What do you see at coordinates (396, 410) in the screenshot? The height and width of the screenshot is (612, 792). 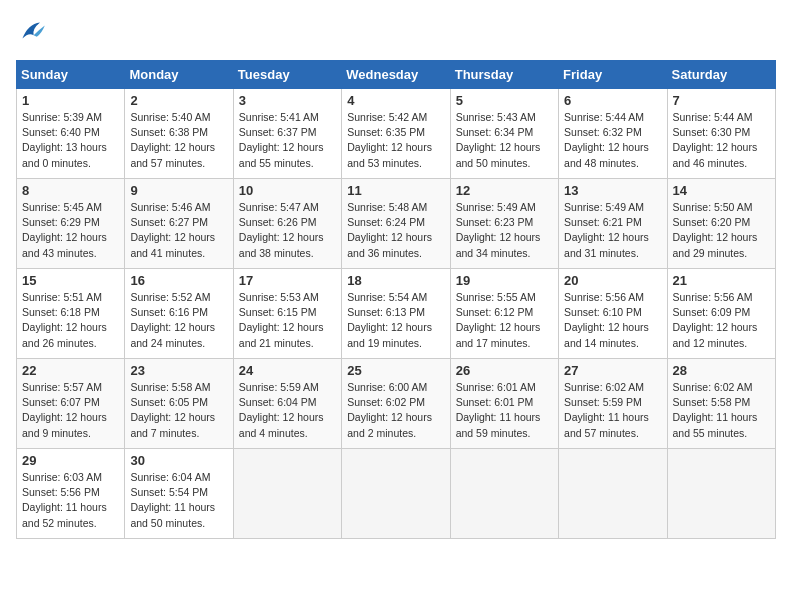 I see `day-info: Sunrise: 6:00 AM Sunset: 6:02 PM Dayligh…` at bounding box center [396, 410].